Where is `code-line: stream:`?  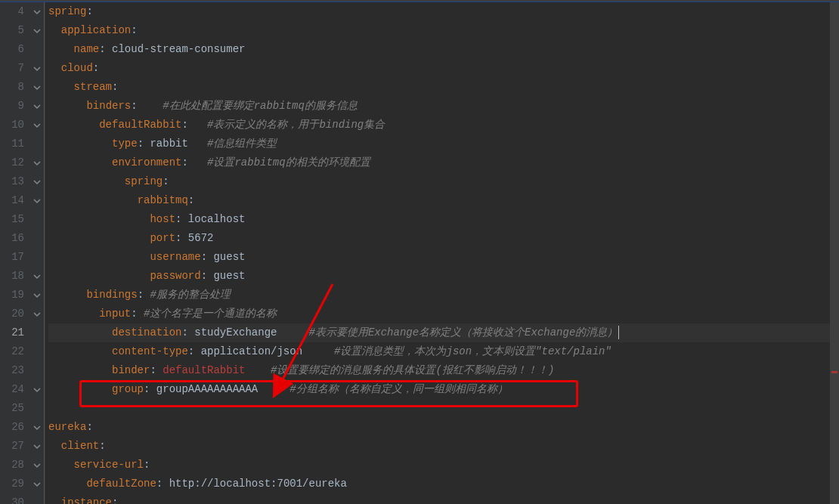 code-line: stream: is located at coordinates (444, 88).